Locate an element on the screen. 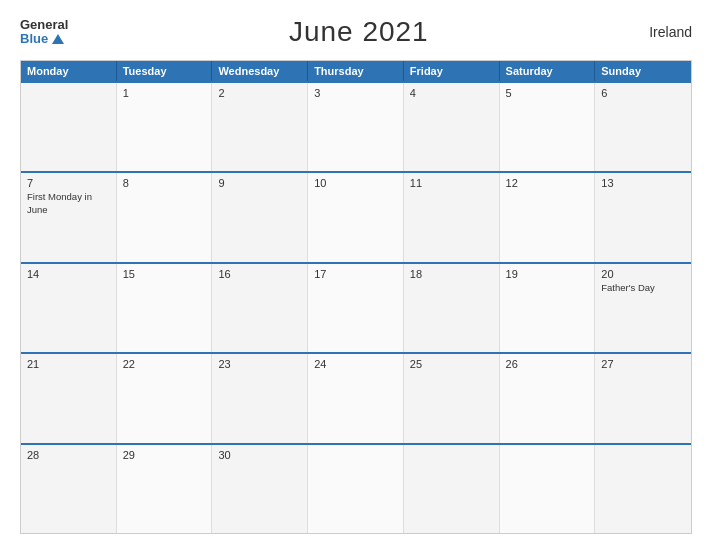 This screenshot has width=712, height=550. weekday-thursday: Thursday is located at coordinates (356, 71).